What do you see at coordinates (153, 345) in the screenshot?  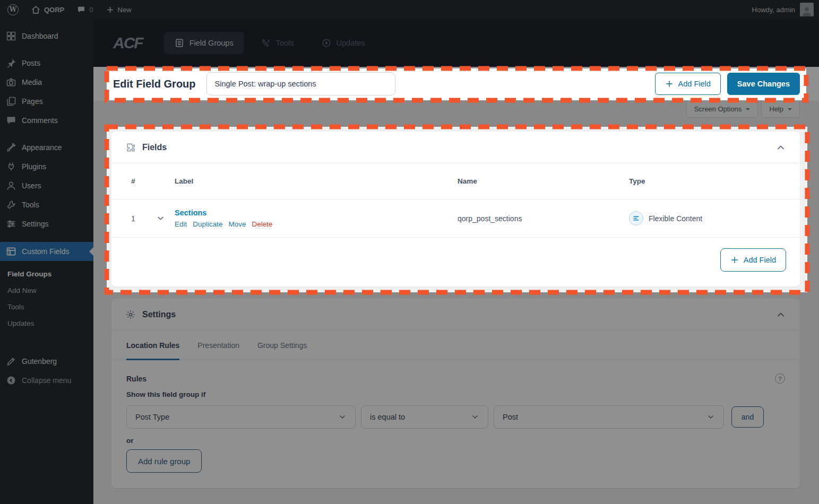 I see `tab-location-rules: Location Rules` at bounding box center [153, 345].